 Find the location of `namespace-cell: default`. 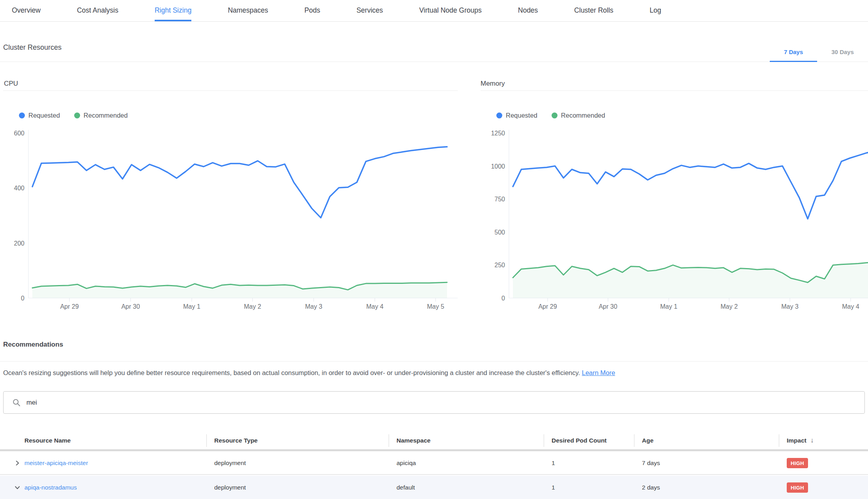

namespace-cell: default is located at coordinates (466, 488).